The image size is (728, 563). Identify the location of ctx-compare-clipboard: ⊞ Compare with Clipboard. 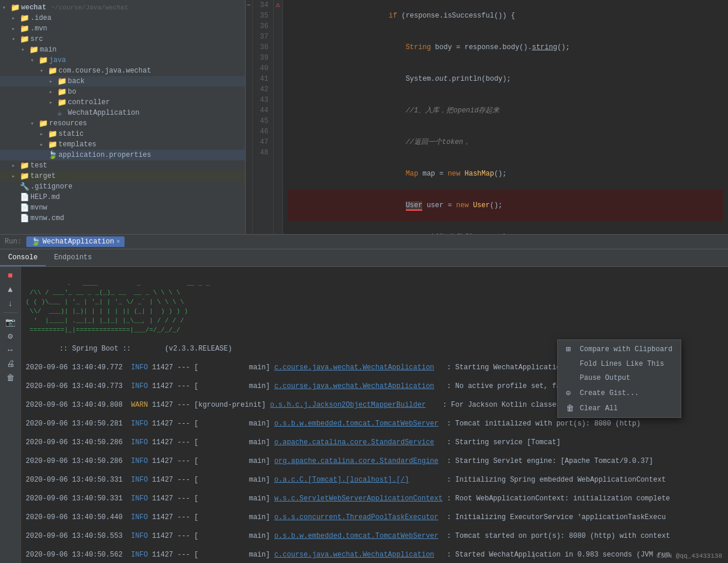
(619, 349).